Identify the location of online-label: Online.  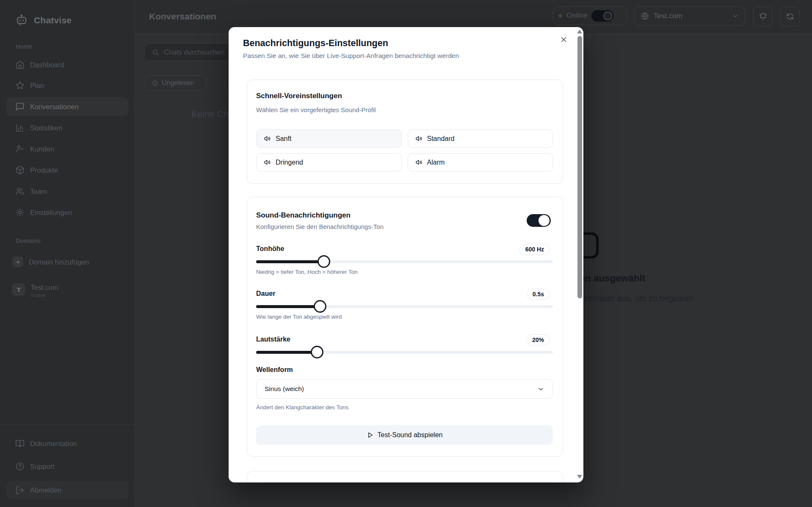
(577, 16).